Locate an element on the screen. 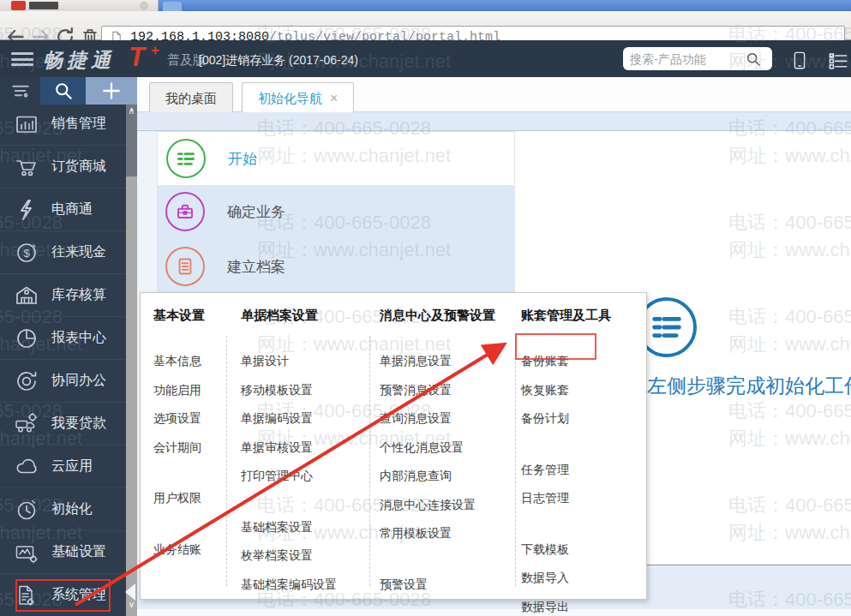 The height and width of the screenshot is (616, 851). menu-item: 单据消息设置 is located at coordinates (437, 362).